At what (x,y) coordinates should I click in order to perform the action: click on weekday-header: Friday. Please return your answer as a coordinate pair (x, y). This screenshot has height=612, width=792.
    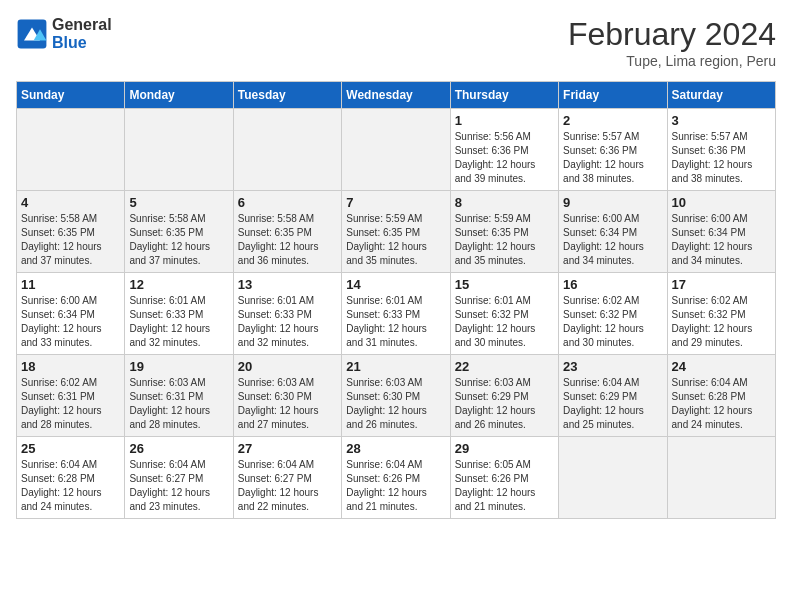
    Looking at the image, I should click on (613, 96).